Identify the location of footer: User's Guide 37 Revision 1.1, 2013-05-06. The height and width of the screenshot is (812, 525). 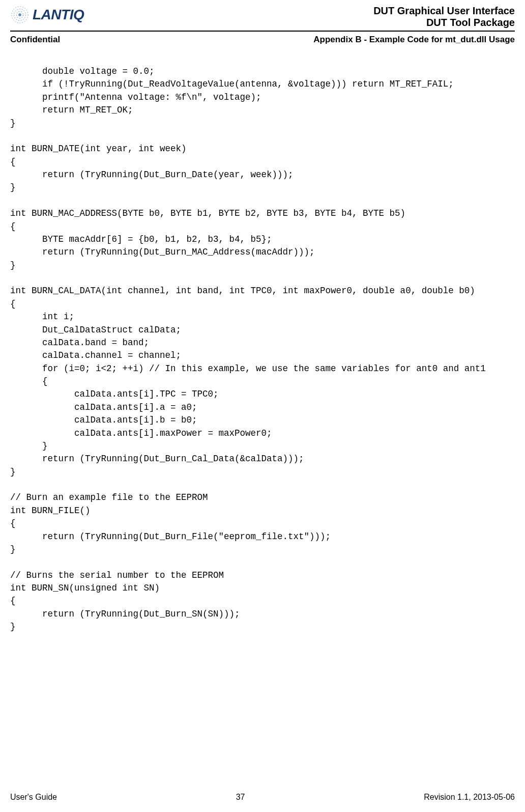
(262, 797).